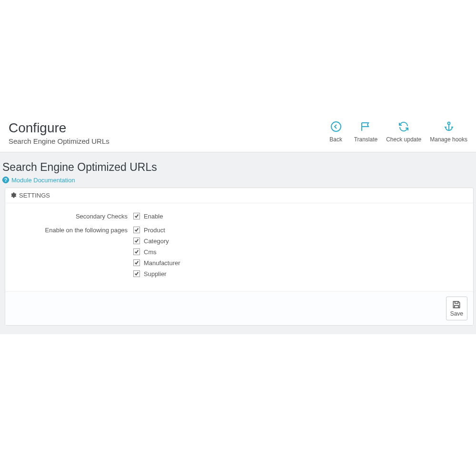  I want to click on category-checkbox, so click(137, 241).